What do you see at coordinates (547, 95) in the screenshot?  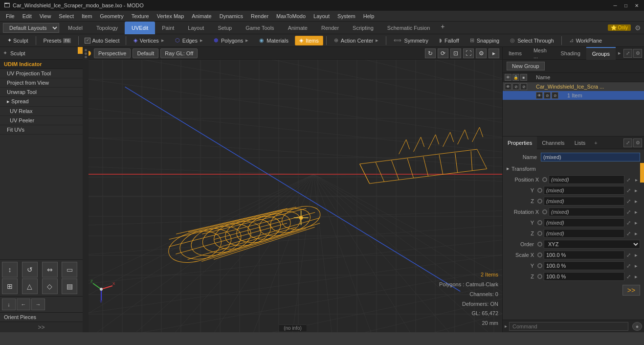 I see `lock-btn-2: ⊘` at bounding box center [547, 95].